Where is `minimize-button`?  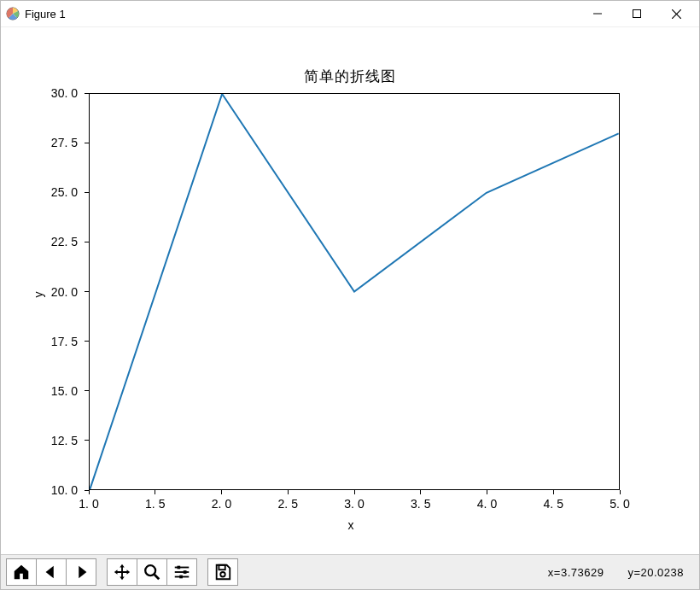 minimize-button is located at coordinates (598, 14).